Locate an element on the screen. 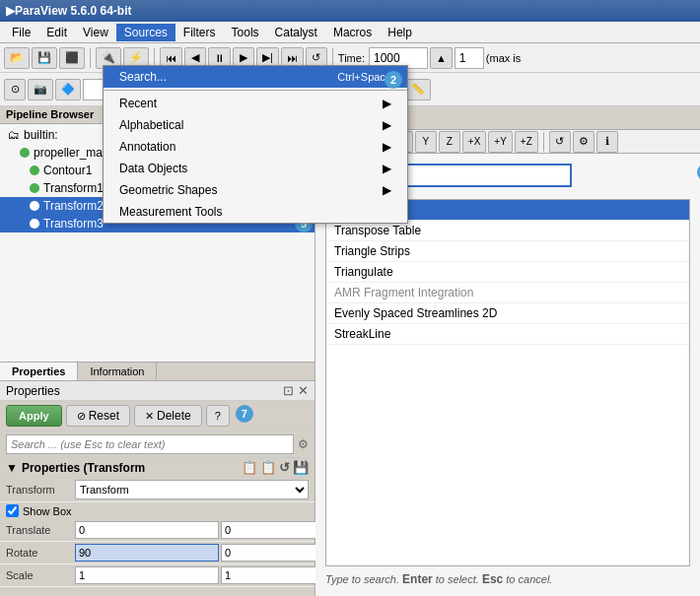 Image resolution: width=700 pixels, height=596 pixels. title-bar-icon: ▶ is located at coordinates (10, 11).